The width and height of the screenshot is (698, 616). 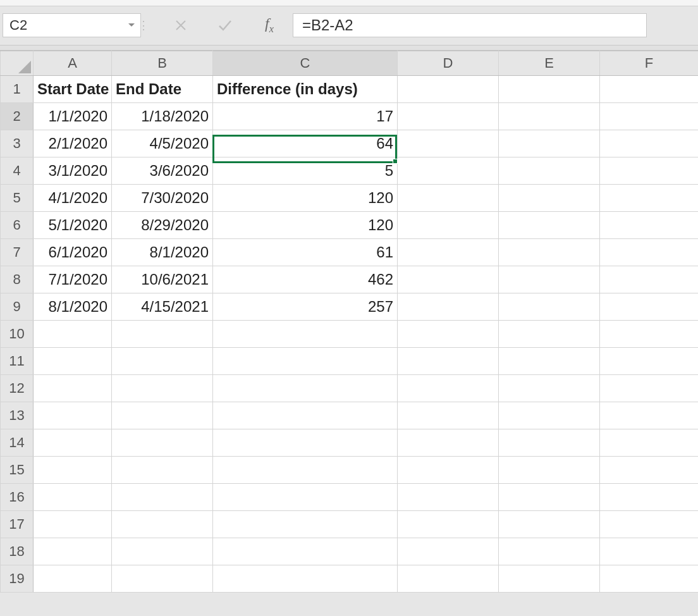 What do you see at coordinates (73, 144) in the screenshot?
I see `cell-A3: 2/1/2020` at bounding box center [73, 144].